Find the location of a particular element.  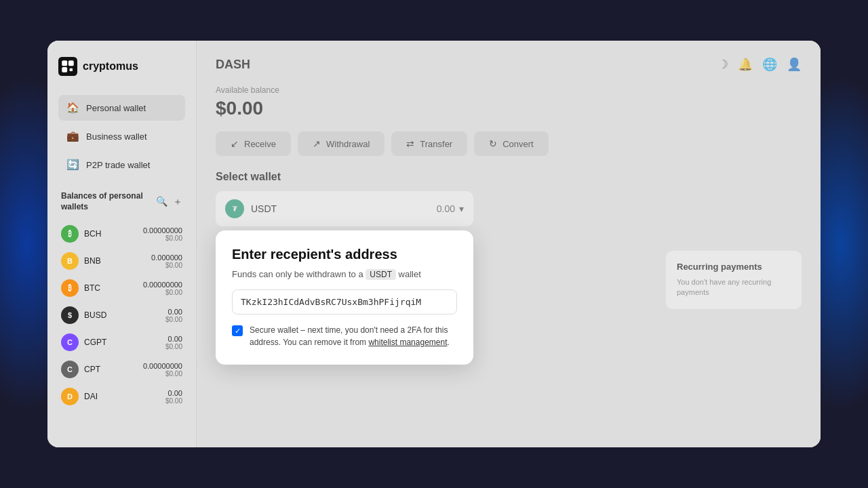

coin-balance-cgpt: 0.00 $0.00 is located at coordinates (174, 343).